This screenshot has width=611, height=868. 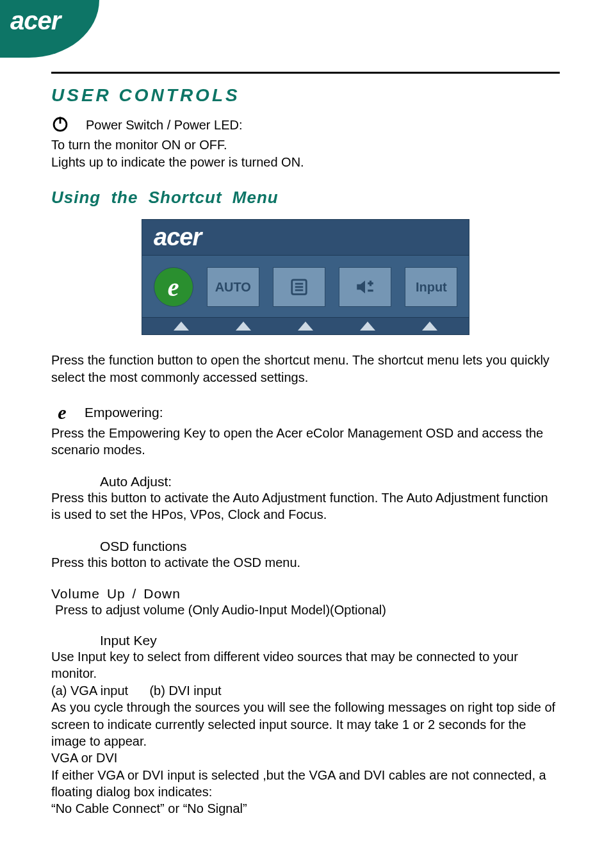 I want to click on osd-functions-body: Press this botton to activate the OSD me…, so click(x=306, y=562).